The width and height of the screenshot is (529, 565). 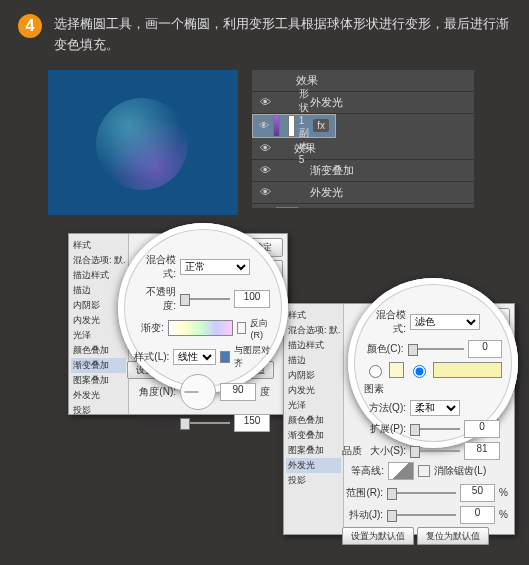 I want to click on sidebar-item: 内发光, so click(x=314, y=390).